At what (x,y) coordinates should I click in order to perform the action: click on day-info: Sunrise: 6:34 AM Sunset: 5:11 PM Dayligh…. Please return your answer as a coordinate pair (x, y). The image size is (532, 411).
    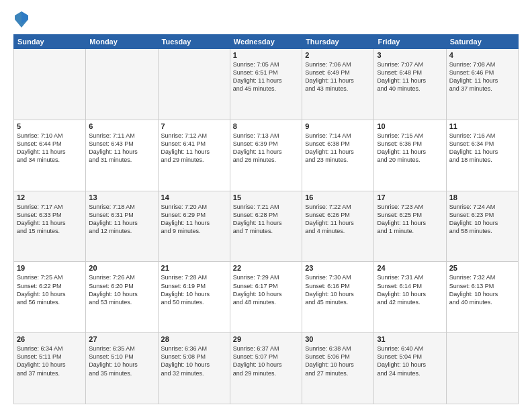
    Looking at the image, I should click on (50, 361).